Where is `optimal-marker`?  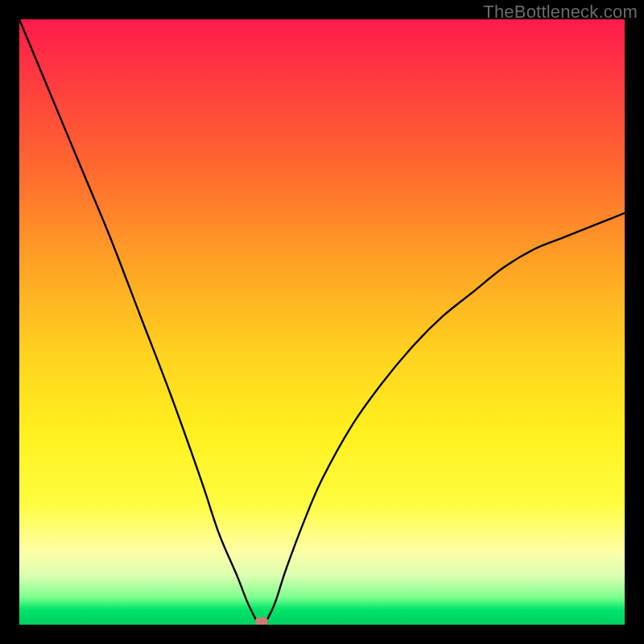 optimal-marker is located at coordinates (262, 621).